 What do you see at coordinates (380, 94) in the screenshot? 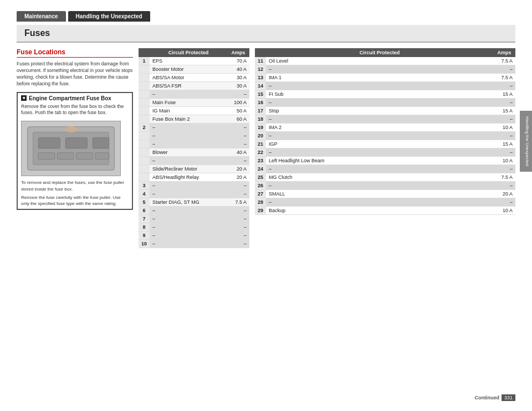
I see `fuse-circuit: FI Sub` at bounding box center [380, 94].